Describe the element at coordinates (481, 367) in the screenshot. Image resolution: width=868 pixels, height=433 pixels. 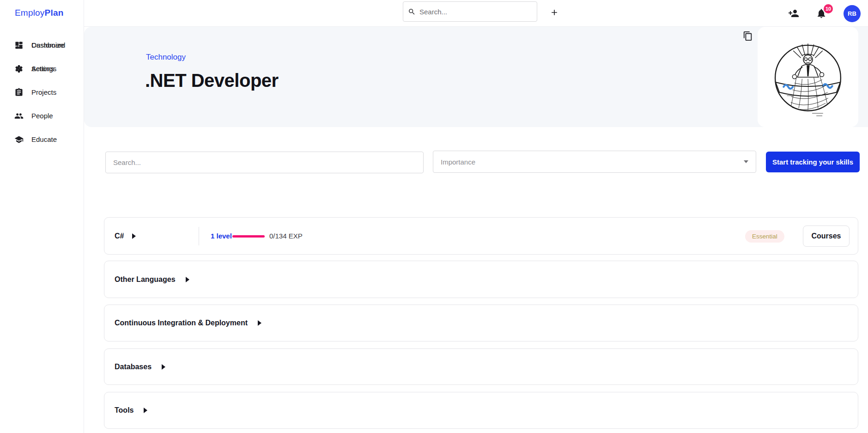
I see `section-card-databases: Databases` at that location.